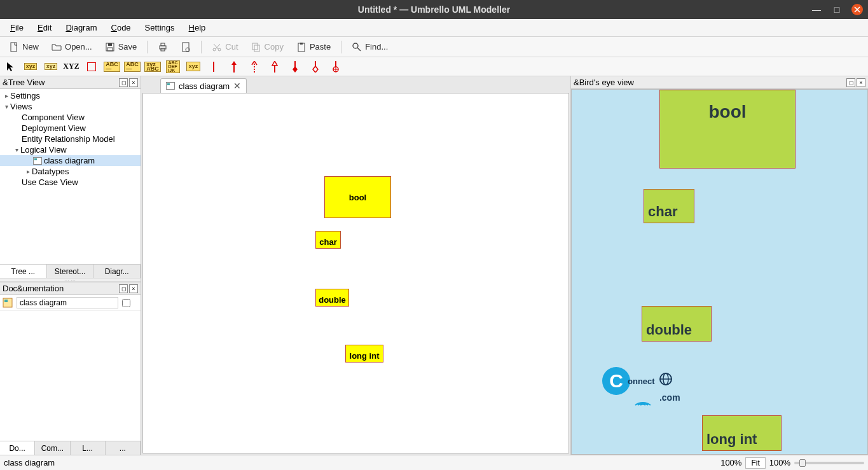 This screenshot has height=470, width=868. What do you see at coordinates (52, 448) in the screenshot?
I see `tab-comments: Com...` at bounding box center [52, 448].